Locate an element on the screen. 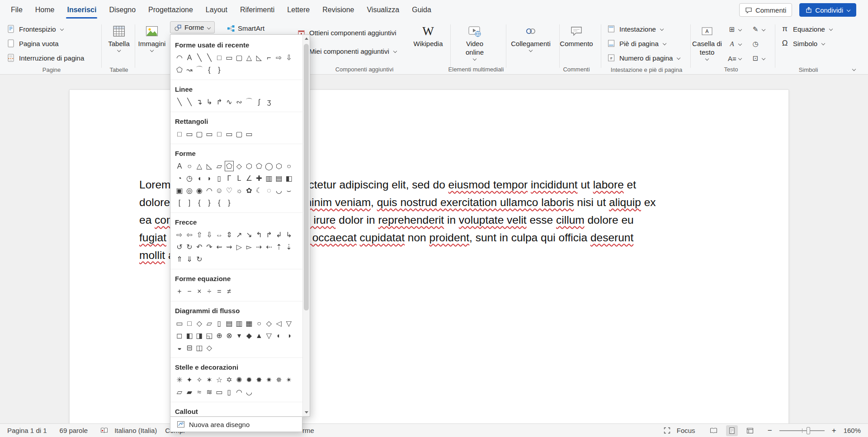 Image resolution: width=868 pixels, height=437 pixels. shape-item: ⊗ is located at coordinates (229, 335).